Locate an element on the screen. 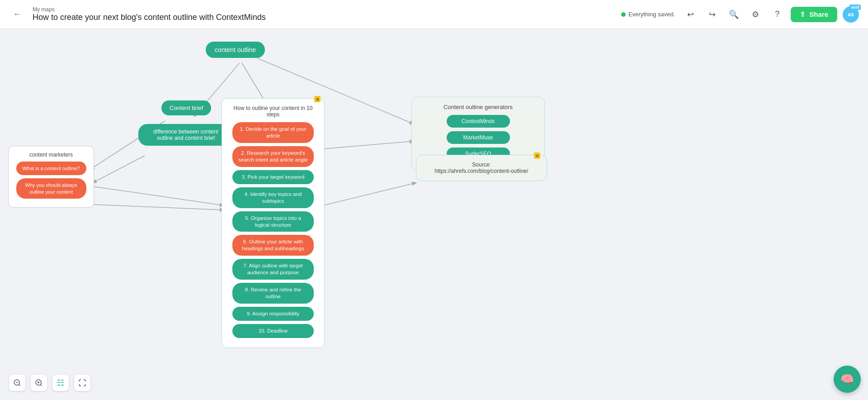 This screenshot has height=400, width=868. header-left: My maps How to create your next blog's c… is located at coordinates (323, 14).